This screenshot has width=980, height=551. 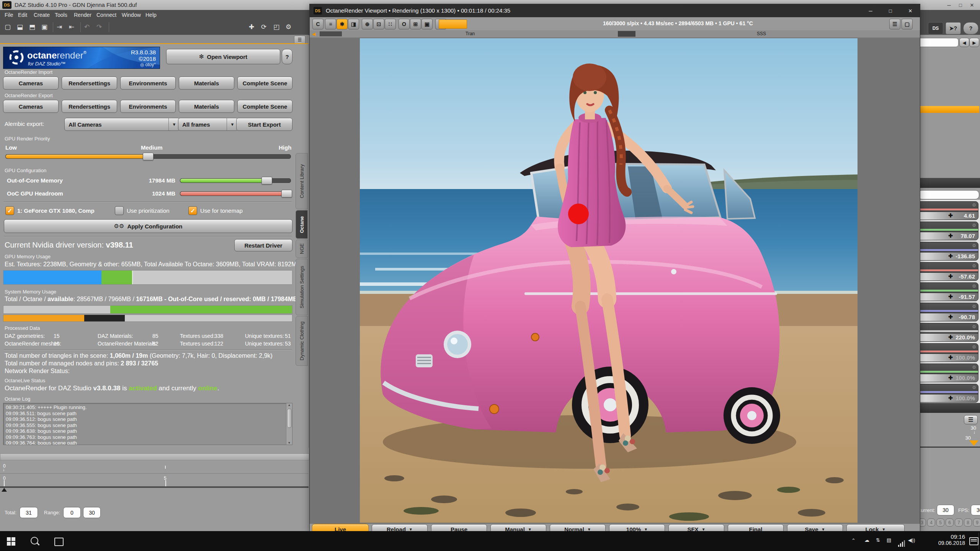 What do you see at coordinates (964, 42) in the screenshot?
I see `dock-prev-button: ◄` at bounding box center [964, 42].